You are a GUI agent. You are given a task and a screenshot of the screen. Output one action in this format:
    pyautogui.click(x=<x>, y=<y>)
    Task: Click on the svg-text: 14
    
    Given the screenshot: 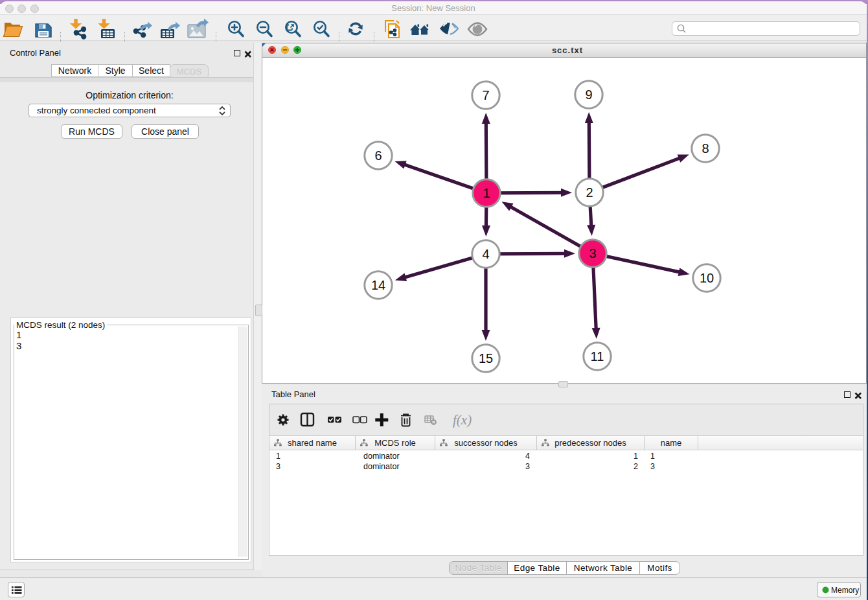 What is the action you would take?
    pyautogui.click(x=378, y=285)
    